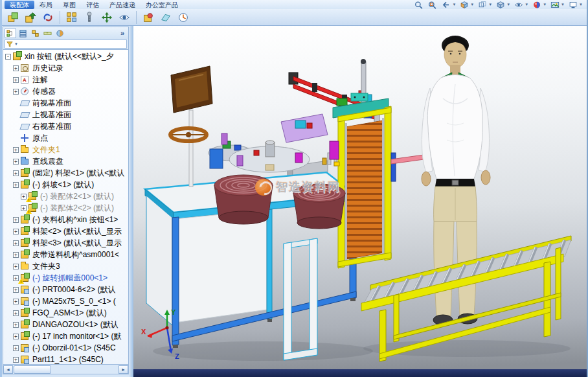 This screenshot has height=377, width=588. What do you see at coordinates (66, 161) in the screenshot?
I see `tree-item: +直线震盘` at bounding box center [66, 161].